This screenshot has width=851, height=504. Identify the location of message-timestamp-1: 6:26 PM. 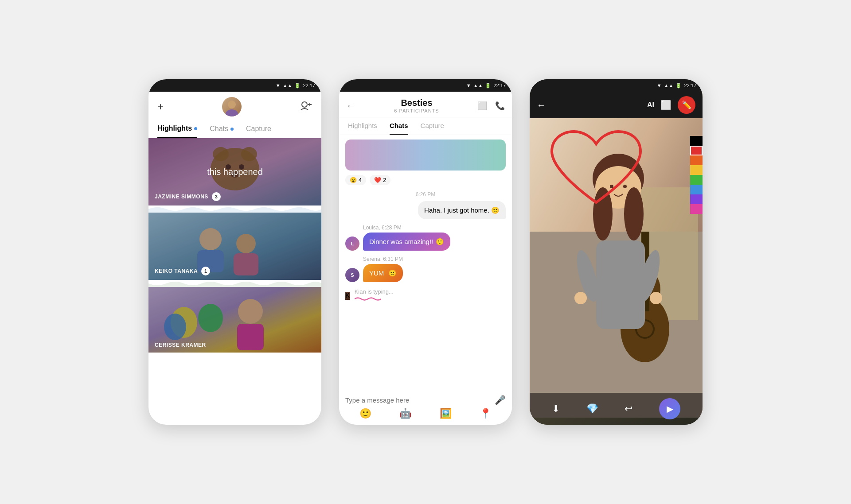
(426, 194).